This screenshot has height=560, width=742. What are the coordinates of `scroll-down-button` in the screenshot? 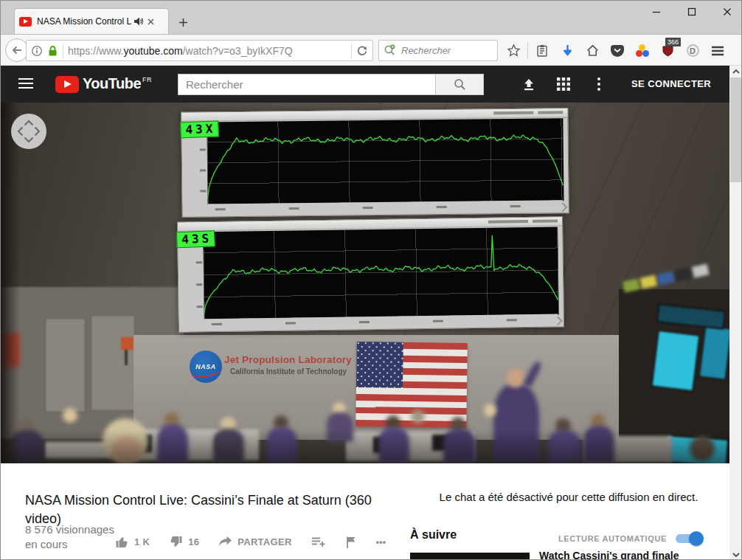 It's located at (736, 555).